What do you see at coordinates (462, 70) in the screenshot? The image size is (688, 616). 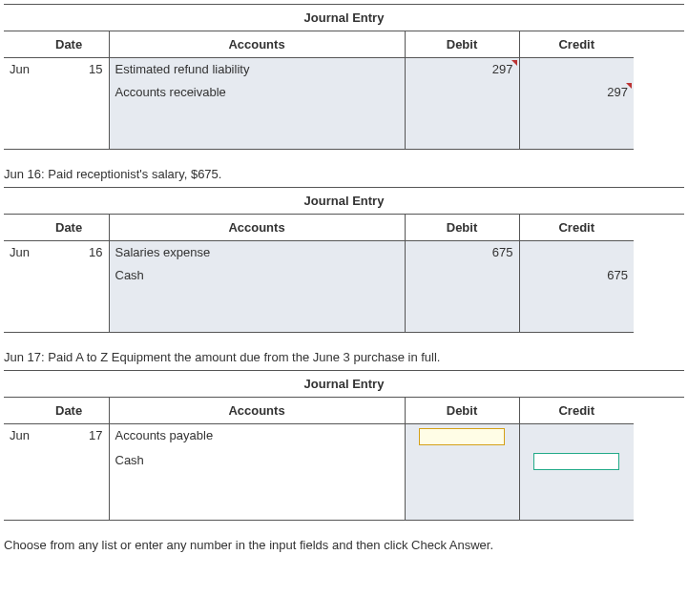 I see `debit-cell: 297` at bounding box center [462, 70].